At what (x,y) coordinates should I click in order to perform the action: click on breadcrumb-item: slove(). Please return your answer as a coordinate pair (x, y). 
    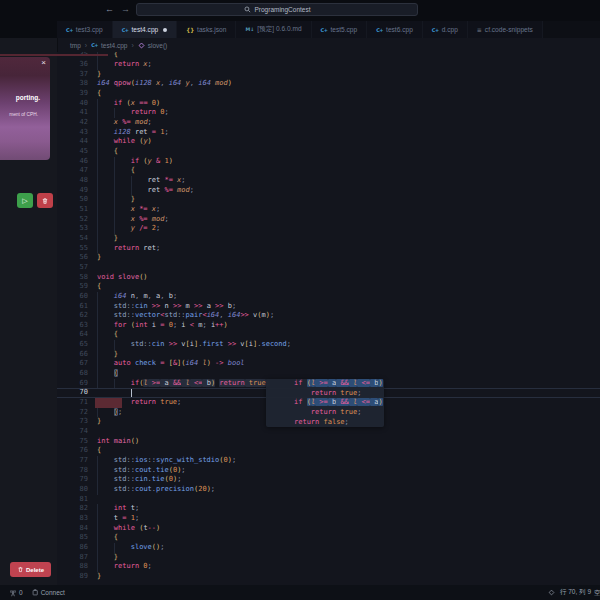
    Looking at the image, I should click on (158, 46).